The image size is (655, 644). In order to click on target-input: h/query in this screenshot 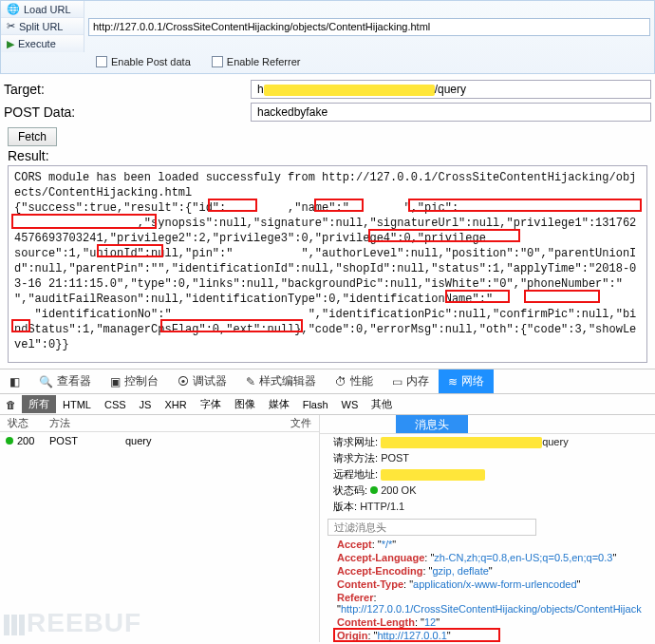, I will do `click(451, 89)`.